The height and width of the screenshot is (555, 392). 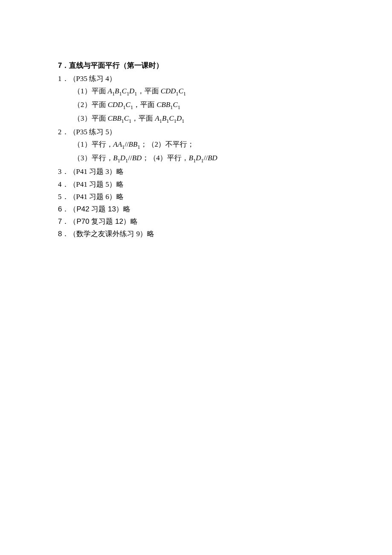 I want to click on section-title: 7．直线与平面平行（第一课时）, so click(x=225, y=66).